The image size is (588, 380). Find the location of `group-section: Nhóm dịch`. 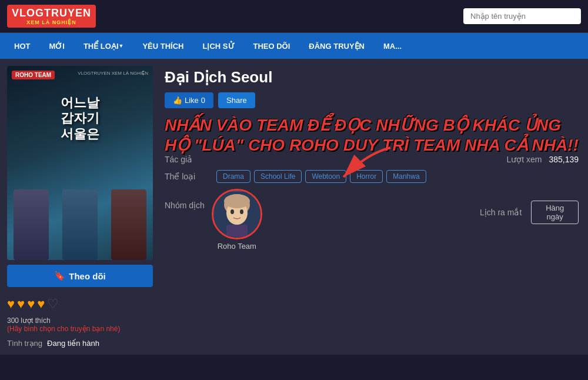

group-section: Nhóm dịch is located at coordinates (259, 220).